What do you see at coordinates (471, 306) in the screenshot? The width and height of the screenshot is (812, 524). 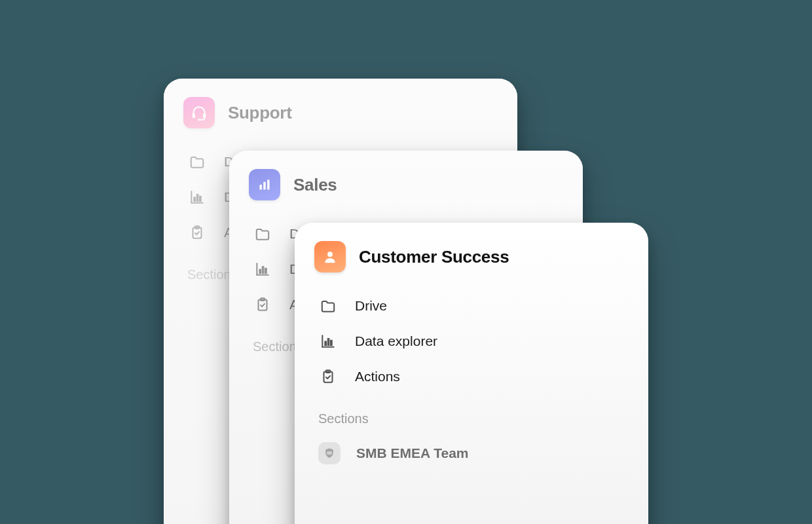 I see `nav-drive: Drive` at bounding box center [471, 306].